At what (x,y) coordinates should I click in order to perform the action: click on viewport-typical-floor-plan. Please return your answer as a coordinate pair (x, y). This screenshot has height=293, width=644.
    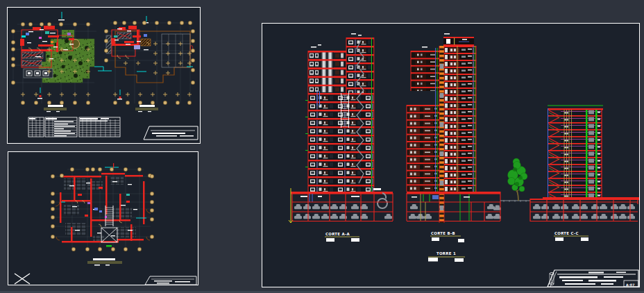
    Looking at the image, I should click on (103, 218).